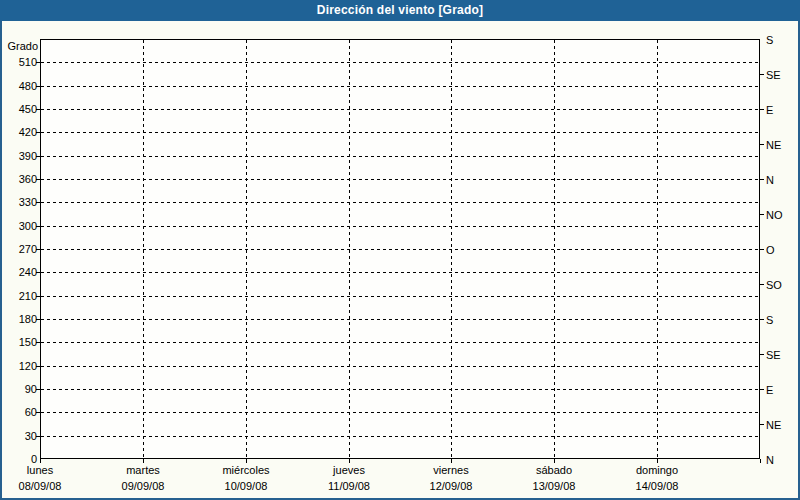  What do you see at coordinates (20, 436) in the screenshot?
I see `y-axis-tick-label: 30` at bounding box center [20, 436].